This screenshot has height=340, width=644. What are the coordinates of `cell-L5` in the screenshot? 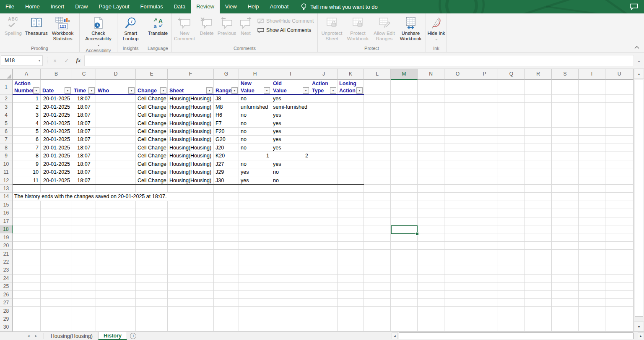 It's located at (377, 123).